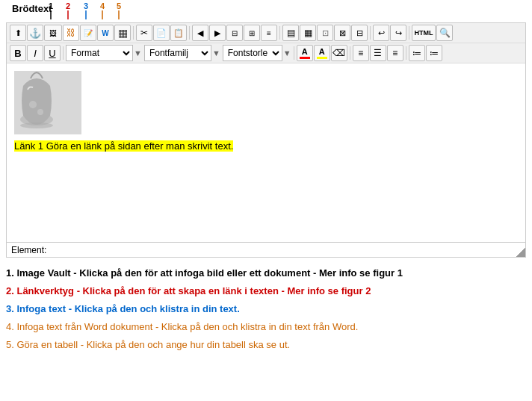  Describe the element at coordinates (86, 6) in the screenshot. I see `number-3: 3` at that location.